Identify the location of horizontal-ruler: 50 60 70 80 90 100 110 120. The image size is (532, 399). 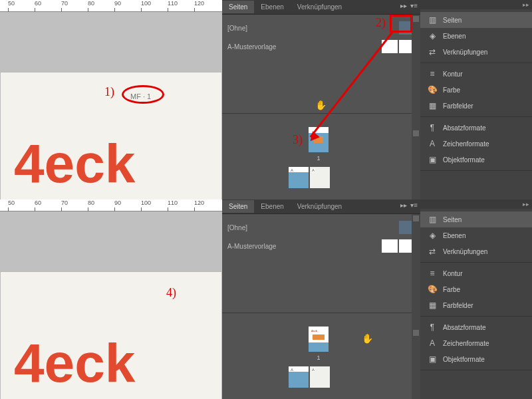
(111, 6).